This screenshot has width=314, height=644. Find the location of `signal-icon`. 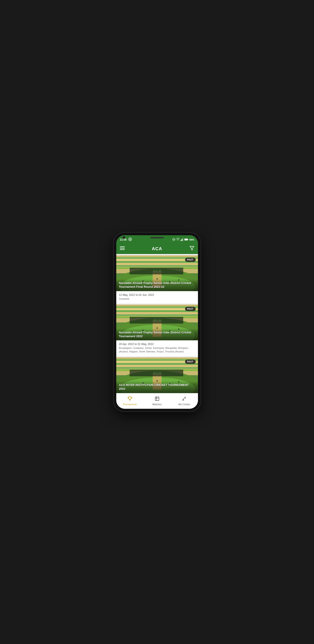

signal-icon is located at coordinates (182, 240).